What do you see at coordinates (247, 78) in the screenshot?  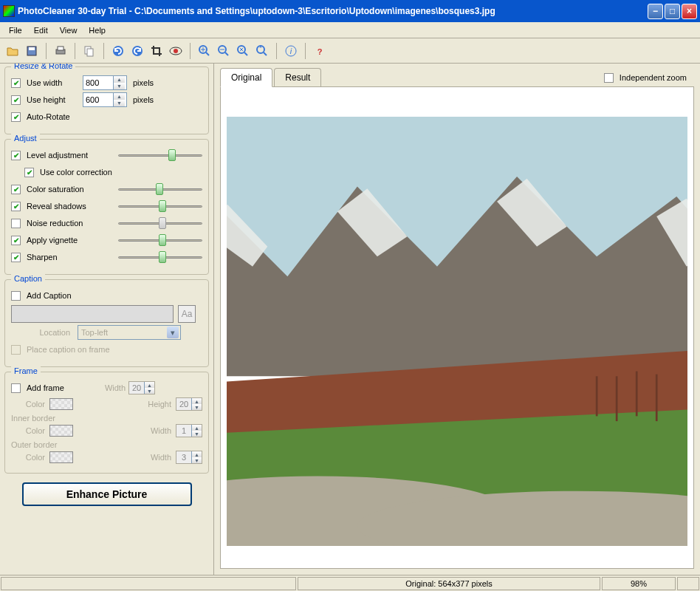 I see `tab-original: Original` at bounding box center [247, 78].